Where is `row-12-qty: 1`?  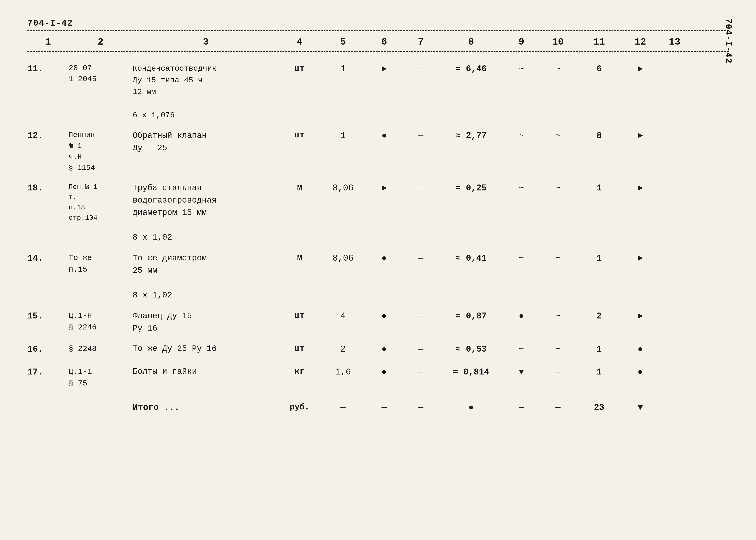 row-12-qty: 1 is located at coordinates (343, 136).